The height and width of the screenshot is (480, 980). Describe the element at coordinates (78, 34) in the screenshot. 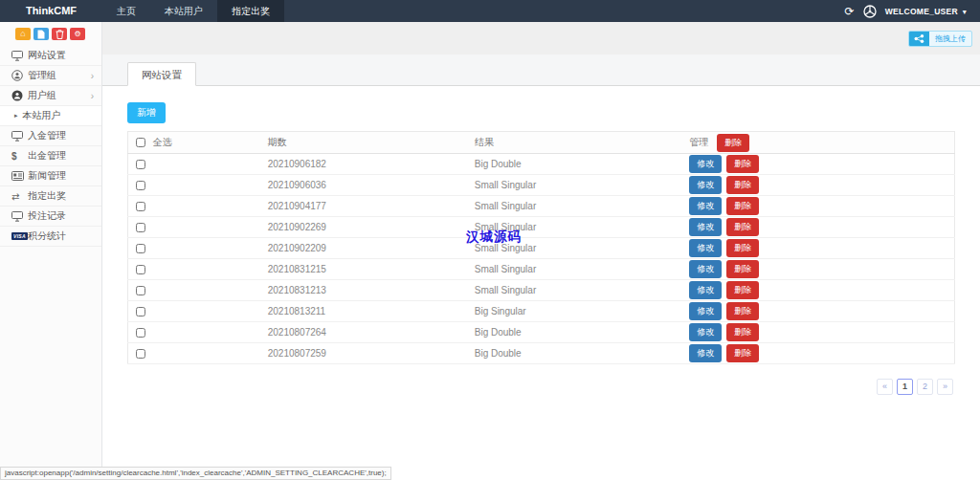

I see `gear-icon: ⚙` at that location.